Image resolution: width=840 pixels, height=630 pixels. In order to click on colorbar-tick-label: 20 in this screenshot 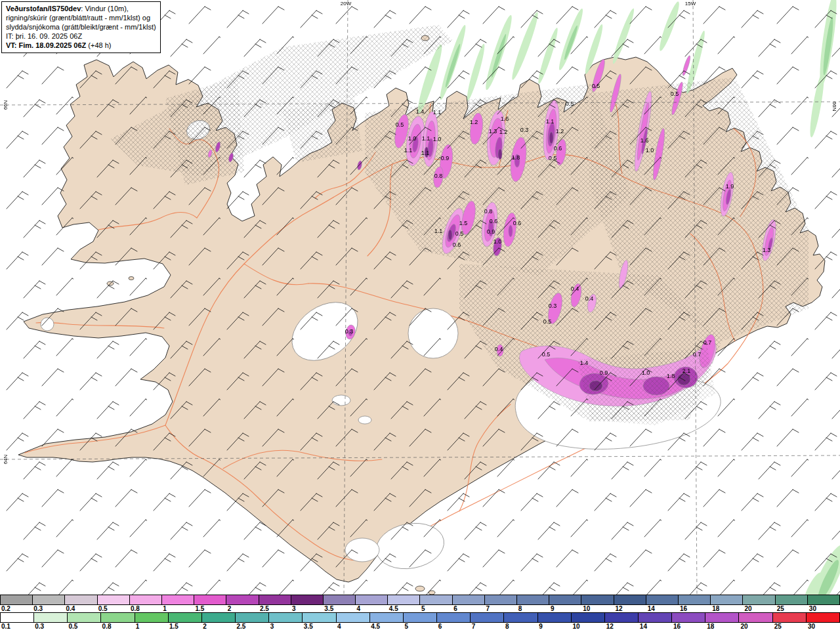, I will do `click(759, 609)`.